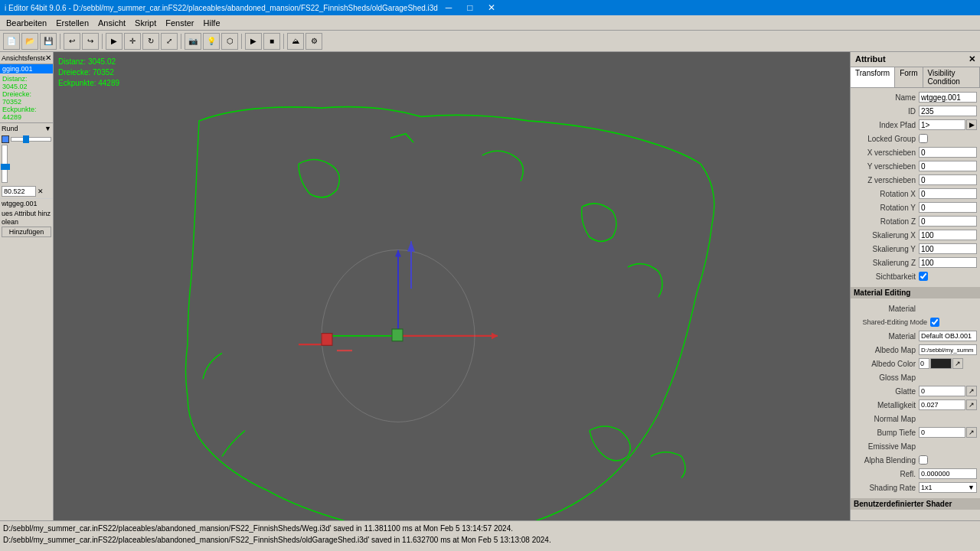 This screenshot has width=980, height=551. What do you see at coordinates (948, 221) in the screenshot?
I see `attr-rz-value` at bounding box center [948, 221].